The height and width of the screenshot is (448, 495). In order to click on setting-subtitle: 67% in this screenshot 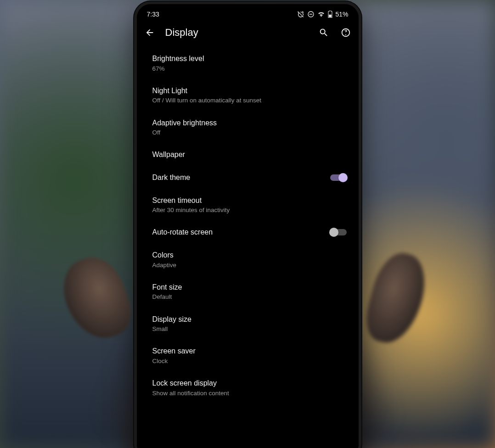, I will do `click(251, 69)`.